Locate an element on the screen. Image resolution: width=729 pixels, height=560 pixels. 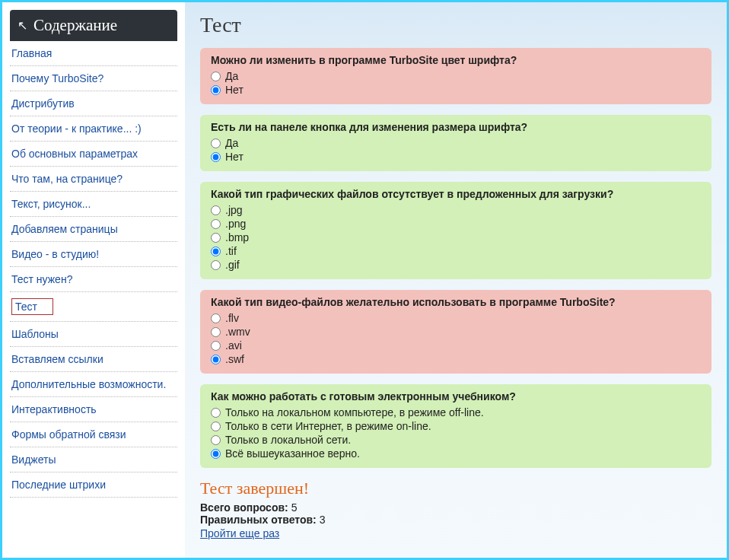
question-text: Можно ли изменить в программе TurboSite … is located at coordinates (456, 60).